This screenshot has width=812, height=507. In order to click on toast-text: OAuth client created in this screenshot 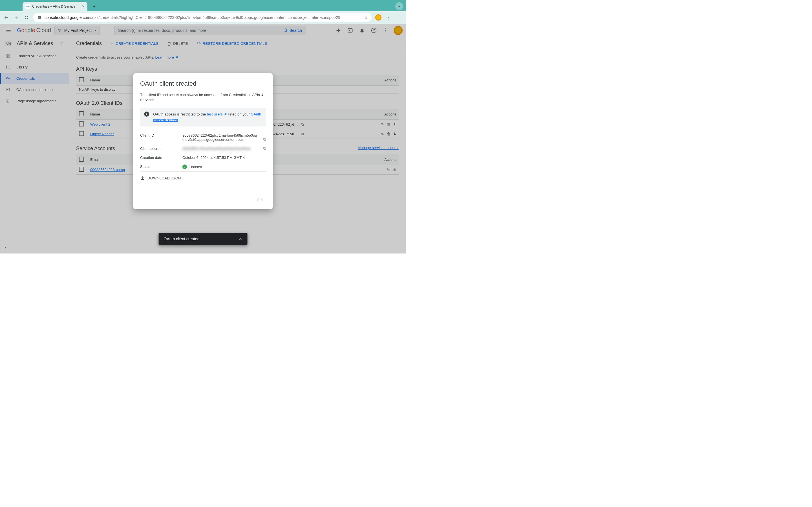, I will do `click(182, 239)`.